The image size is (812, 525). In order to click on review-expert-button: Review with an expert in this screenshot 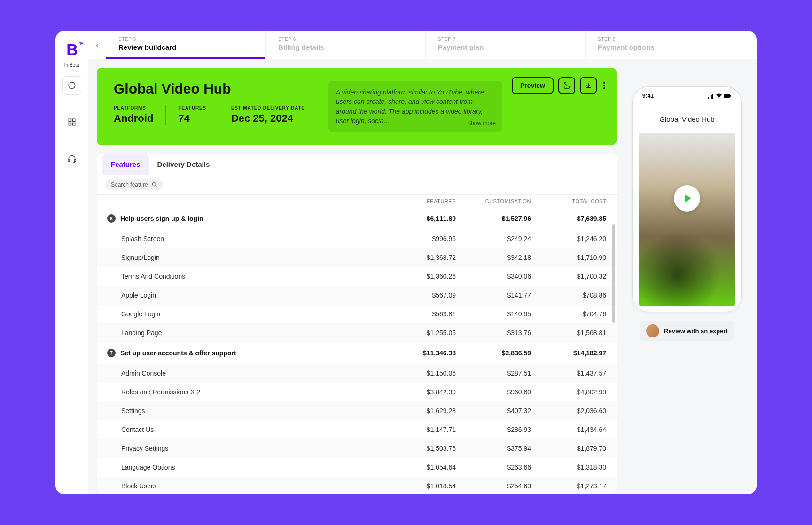, I will do `click(687, 331)`.